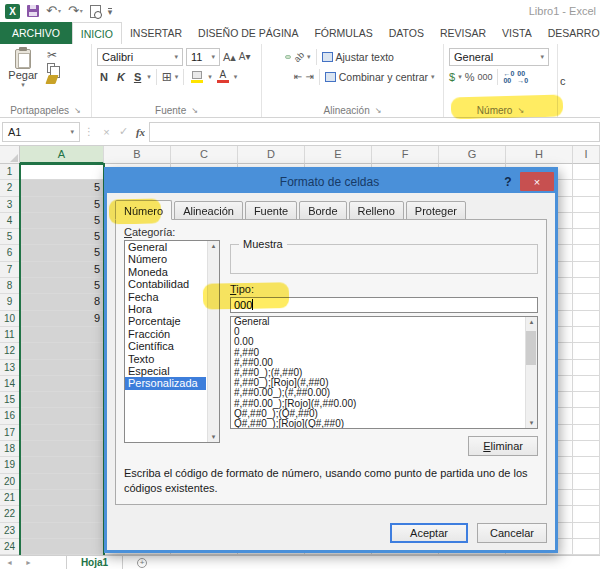  What do you see at coordinates (52, 55) in the screenshot?
I see `cut-button: ✂` at bounding box center [52, 55].